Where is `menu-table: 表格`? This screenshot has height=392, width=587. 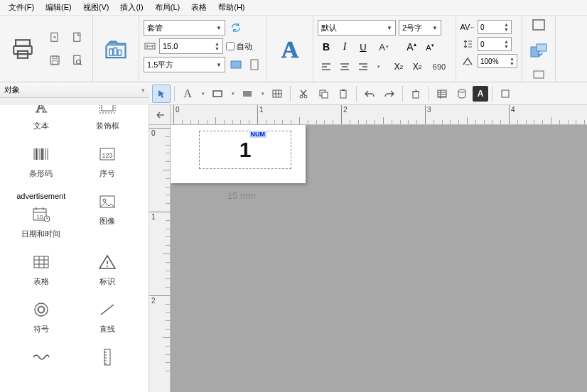 menu-table: 表格 is located at coordinates (199, 7).